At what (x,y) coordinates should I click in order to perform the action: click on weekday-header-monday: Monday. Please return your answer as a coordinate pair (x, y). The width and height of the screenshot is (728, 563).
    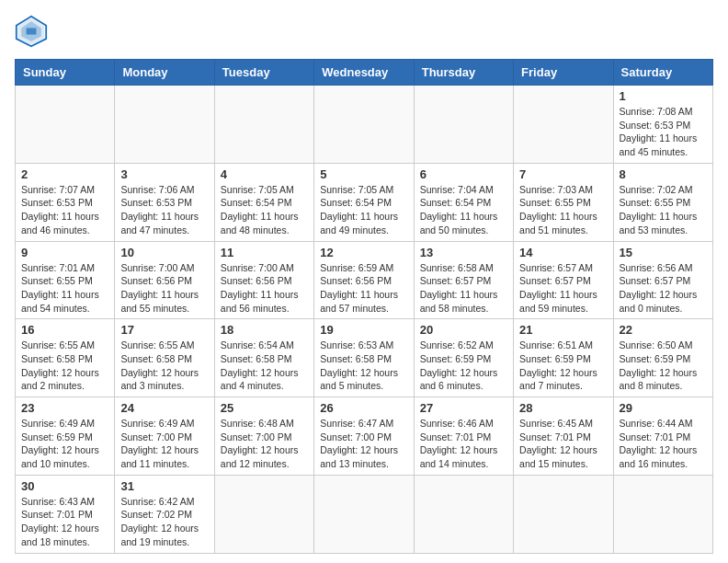
    Looking at the image, I should click on (165, 73).